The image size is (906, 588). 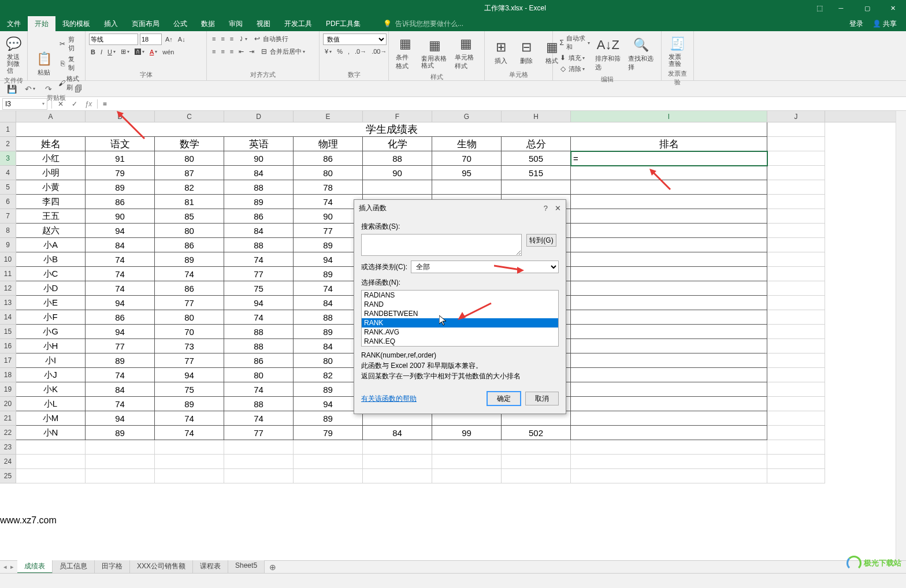 I want to click on number-format-select: 数值, so click(x=355, y=39).